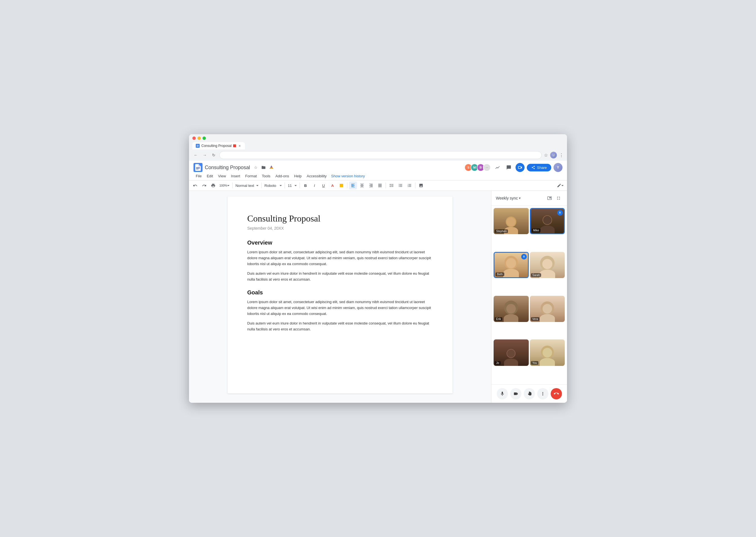 The width and height of the screenshot is (756, 537). Describe the element at coordinates (536, 230) in the screenshot. I see `mike-name-badge: Mike` at that location.